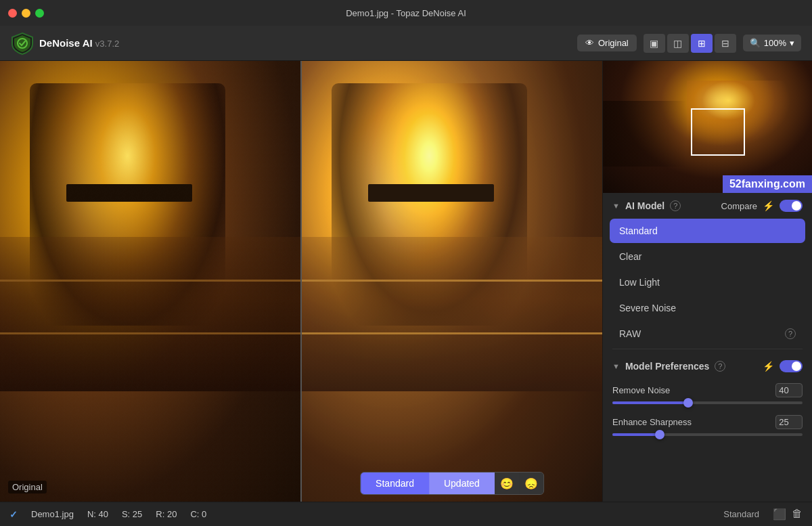  I want to click on eye-icon: 👁, so click(590, 43).